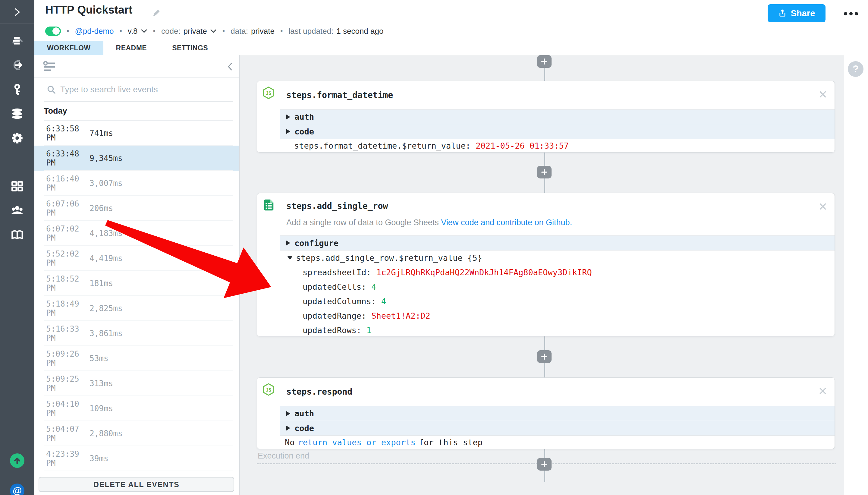  What do you see at coordinates (17, 490) in the screenshot?
I see `avatar-glyph: @` at bounding box center [17, 490].